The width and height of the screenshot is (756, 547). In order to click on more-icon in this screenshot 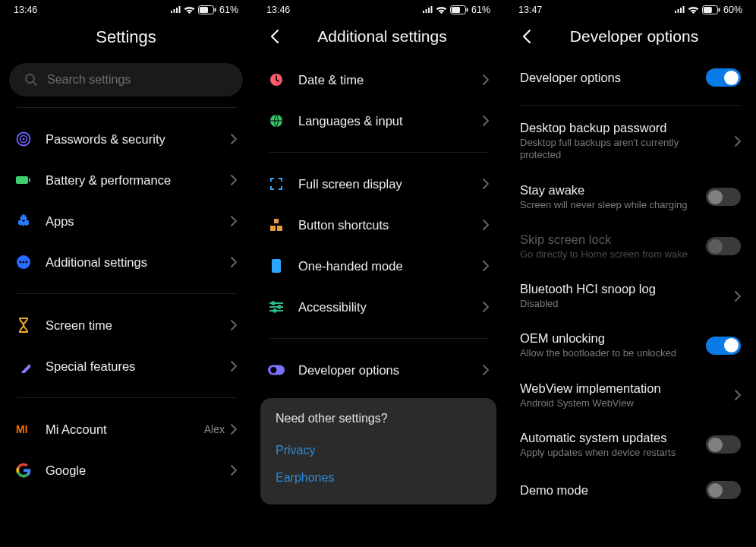, I will do `click(24, 262)`.